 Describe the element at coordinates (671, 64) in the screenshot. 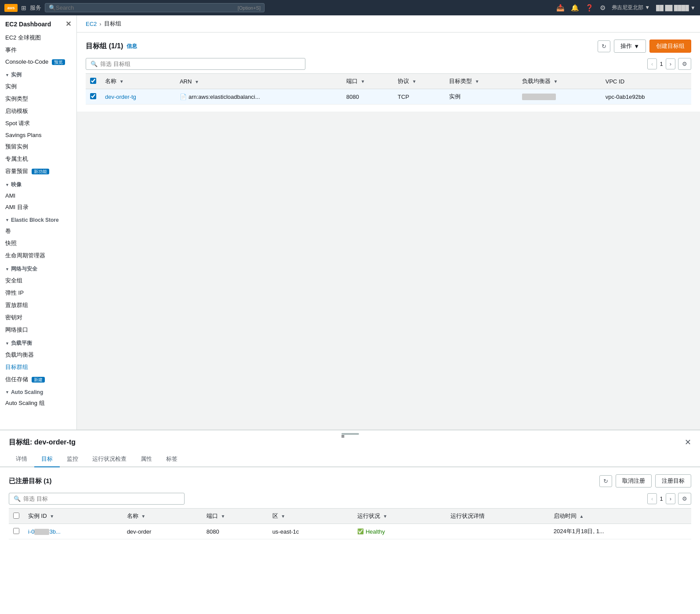

I see `next-page-button: ›` at that location.